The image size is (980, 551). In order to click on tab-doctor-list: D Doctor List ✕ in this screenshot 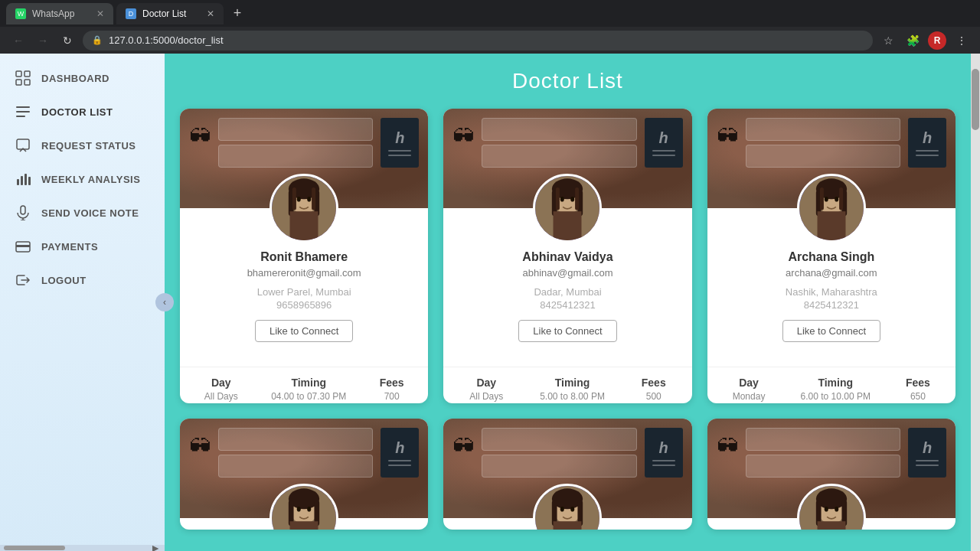, I will do `click(170, 14)`.